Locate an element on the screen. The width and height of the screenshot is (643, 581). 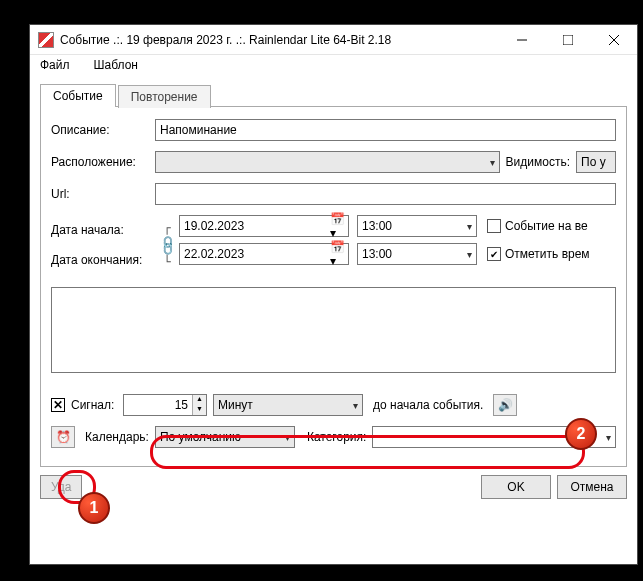
label-category: Категория: is located at coordinates (336, 437).